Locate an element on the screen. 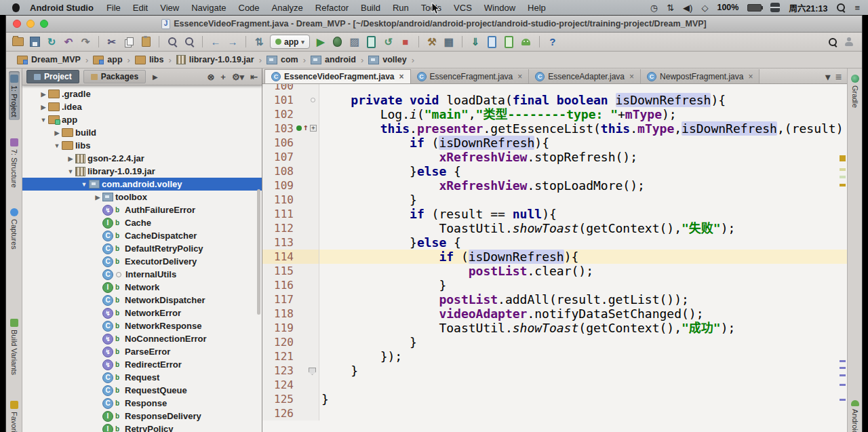 This screenshot has width=868, height=432. override-up-icon: ↑ is located at coordinates (306, 127).